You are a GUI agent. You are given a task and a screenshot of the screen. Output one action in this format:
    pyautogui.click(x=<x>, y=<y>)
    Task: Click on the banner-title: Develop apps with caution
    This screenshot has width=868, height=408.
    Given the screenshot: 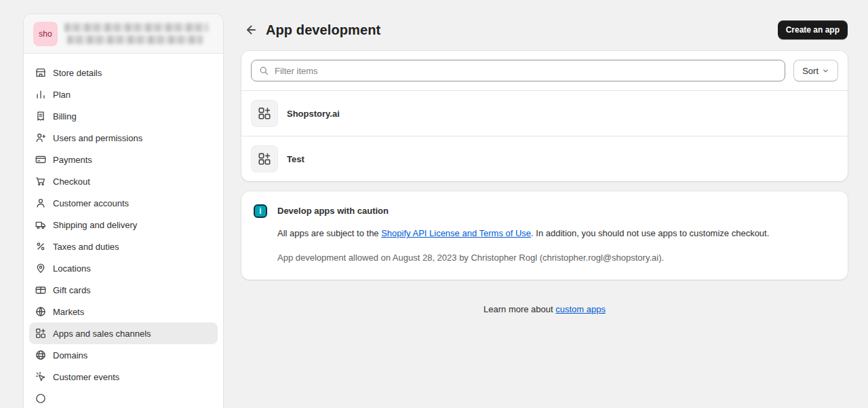 What is the action you would take?
    pyautogui.click(x=524, y=210)
    